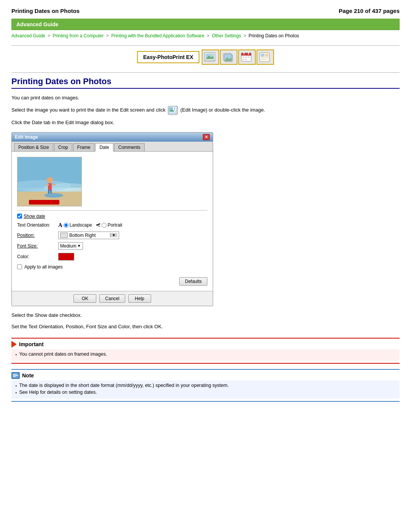 The image size is (411, 532). I want to click on breadcrumb-link-bundled-software: Printing with the Bundled Application So…, so click(158, 36).